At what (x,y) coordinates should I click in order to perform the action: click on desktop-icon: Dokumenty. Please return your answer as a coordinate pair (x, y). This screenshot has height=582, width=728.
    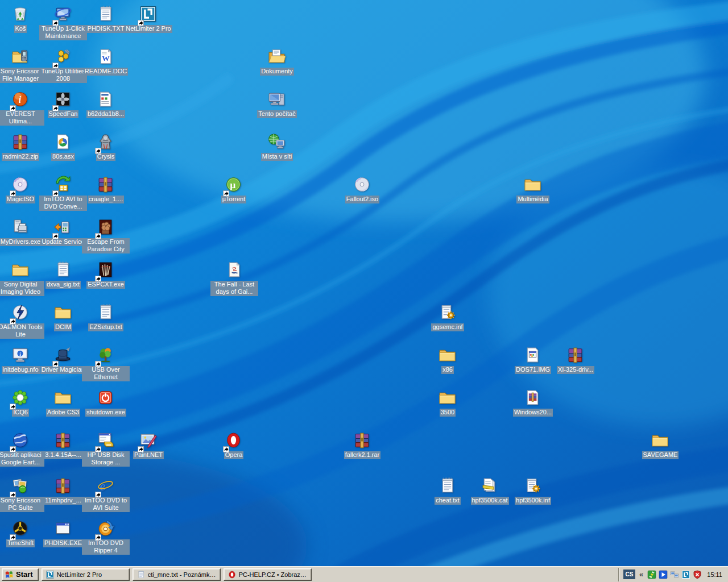
    Looking at the image, I should click on (277, 61).